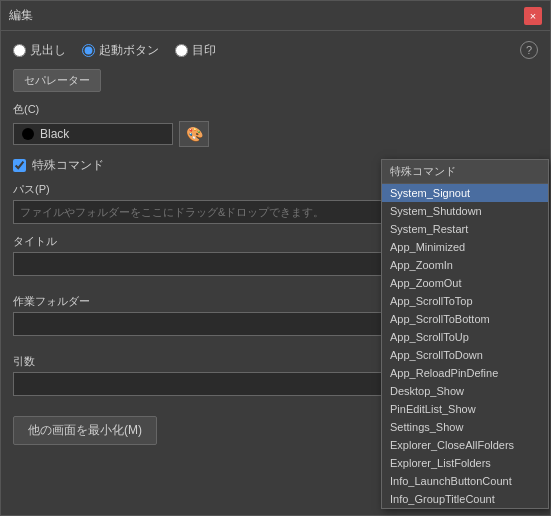  What do you see at coordinates (182, 50) in the screenshot?
I see `radio-bookmark-input` at bounding box center [182, 50].